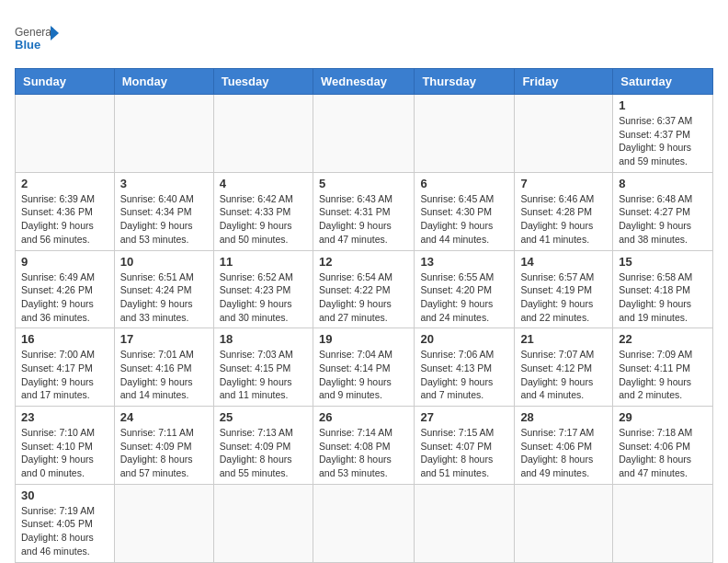  What do you see at coordinates (364, 184) in the screenshot?
I see `day-number: 5` at bounding box center [364, 184].